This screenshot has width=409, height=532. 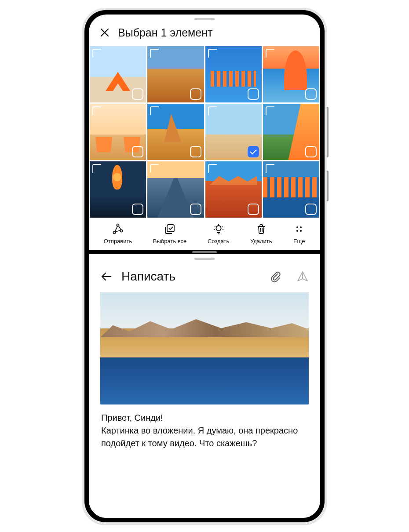 What do you see at coordinates (191, 277) in the screenshot?
I see `compose-title: Написать` at bounding box center [191, 277].